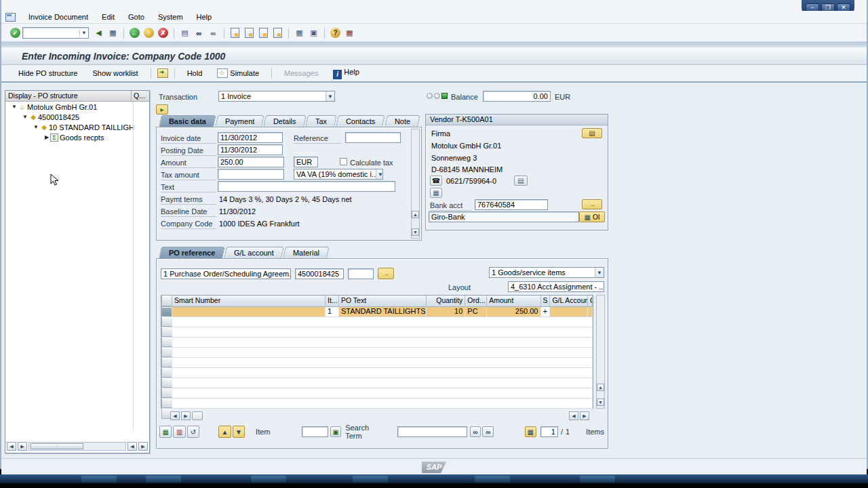 The image size is (868, 488). What do you see at coordinates (546, 301) in the screenshot?
I see `col-s: S` at bounding box center [546, 301].